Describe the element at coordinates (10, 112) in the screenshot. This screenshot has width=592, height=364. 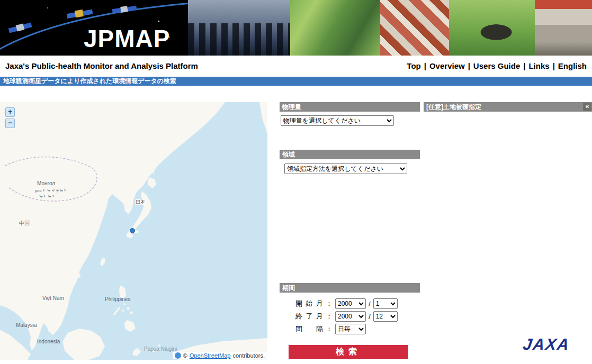
I see `zoom-in-button: +` at that location.